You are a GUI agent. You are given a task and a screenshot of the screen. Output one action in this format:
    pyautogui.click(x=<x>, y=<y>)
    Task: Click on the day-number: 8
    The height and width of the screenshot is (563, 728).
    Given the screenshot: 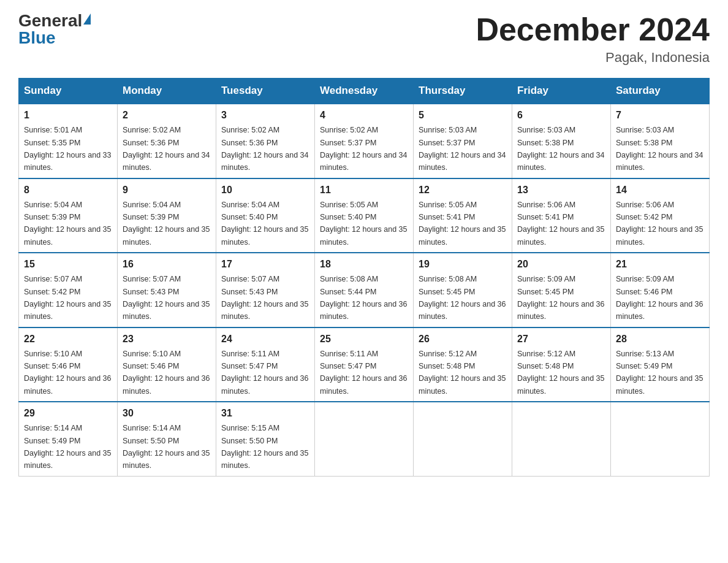 What is the action you would take?
    pyautogui.click(x=68, y=190)
    